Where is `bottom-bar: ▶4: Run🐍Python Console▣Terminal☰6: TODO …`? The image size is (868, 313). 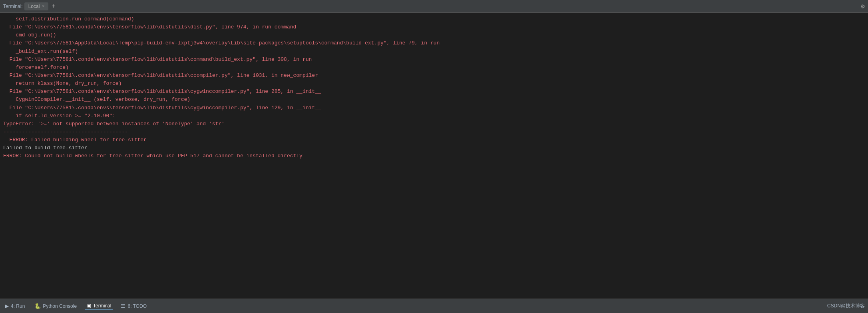 bottom-bar: ▶4: Run🐍Python Console▣Terminal☰6: TODO … is located at coordinates (434, 306).